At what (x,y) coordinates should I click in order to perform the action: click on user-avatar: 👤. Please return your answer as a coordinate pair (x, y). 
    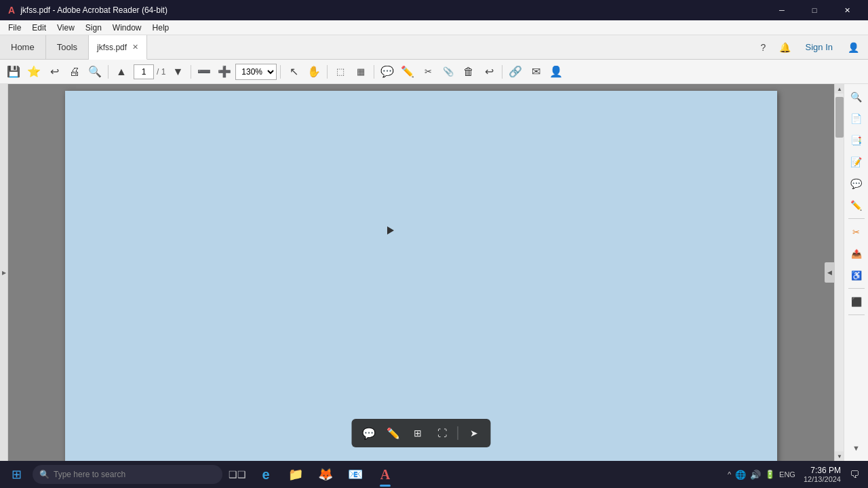
    Looking at the image, I should click on (853, 47).